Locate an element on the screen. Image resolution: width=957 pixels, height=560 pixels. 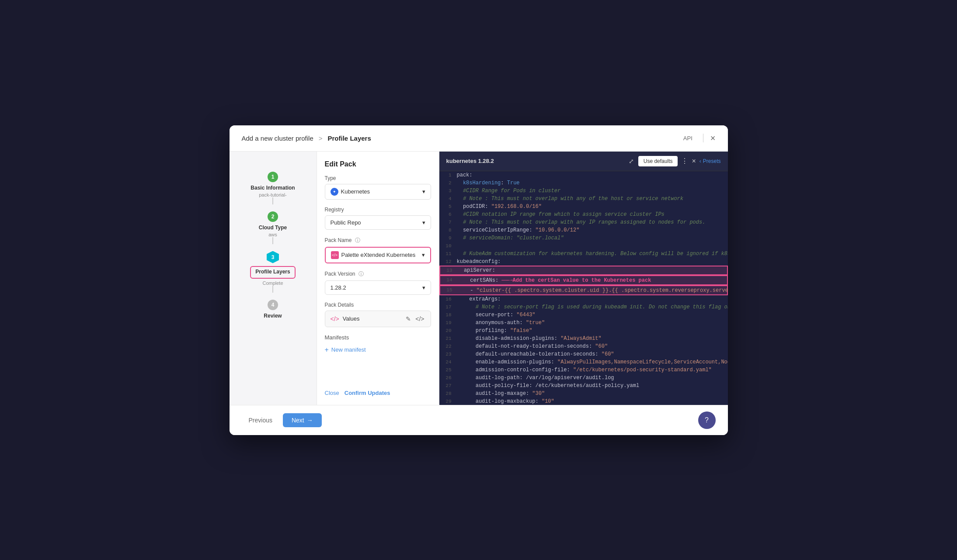
code-line-16: 16 extraArgs: is located at coordinates (584, 299).